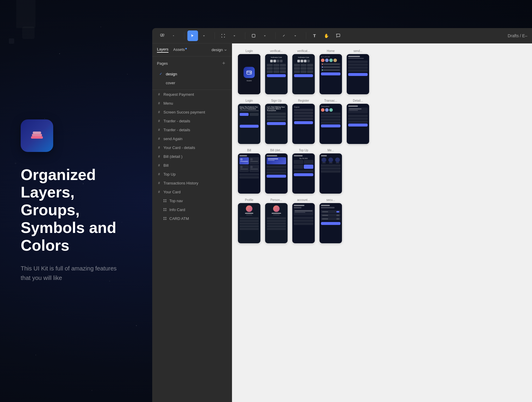  I want to click on text-tool-button: T, so click(314, 36).